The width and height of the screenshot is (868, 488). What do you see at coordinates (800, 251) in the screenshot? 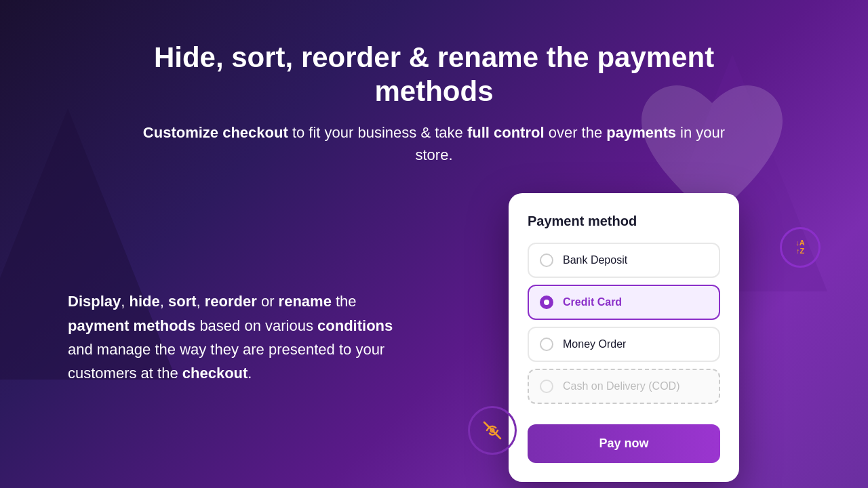
I see `sort-up-arrow: ↑Z` at bounding box center [800, 251].